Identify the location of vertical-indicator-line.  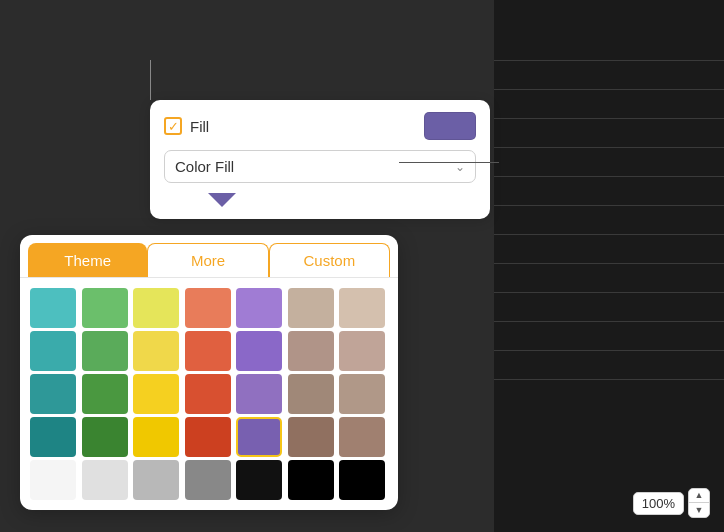
(150, 80).